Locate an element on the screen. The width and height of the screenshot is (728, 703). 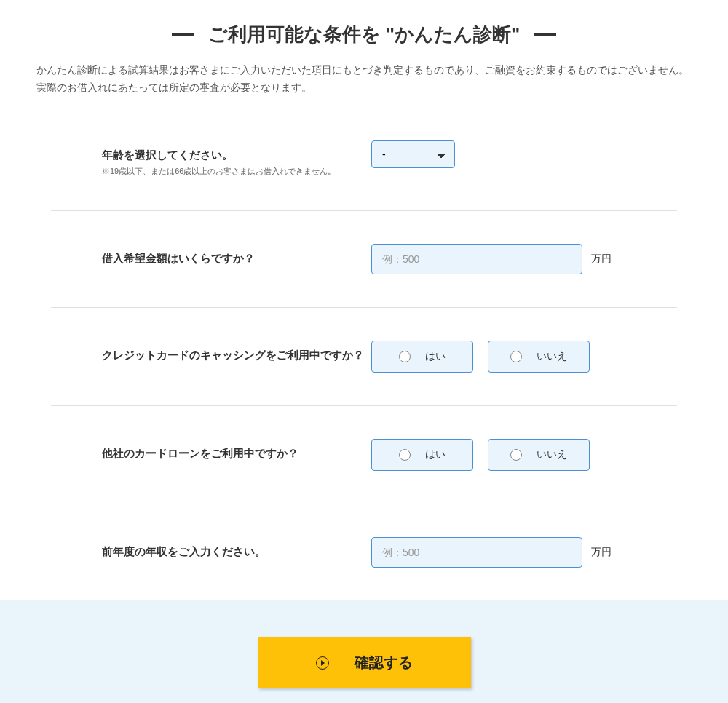
footer: 確認する is located at coordinates (364, 652).